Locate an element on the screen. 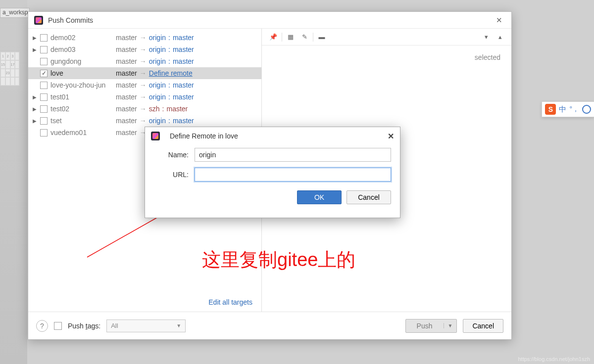 The width and height of the screenshot is (594, 364). background-tab: a_worksp is located at coordinates (15, 13).